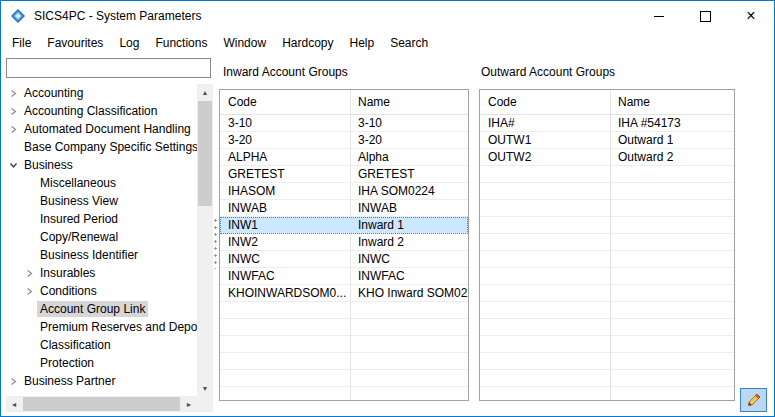  What do you see at coordinates (129, 43) in the screenshot?
I see `menu-item-log: Log` at bounding box center [129, 43].